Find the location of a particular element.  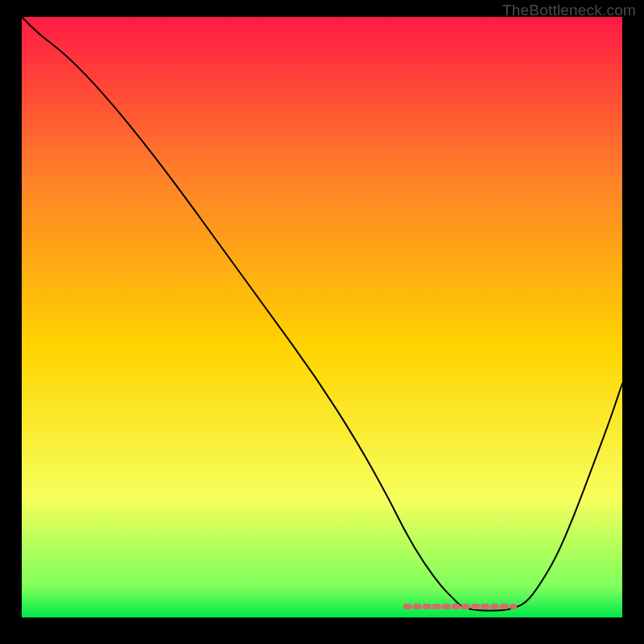

watermark-text: TheBottleneck.com is located at coordinates (569, 10).